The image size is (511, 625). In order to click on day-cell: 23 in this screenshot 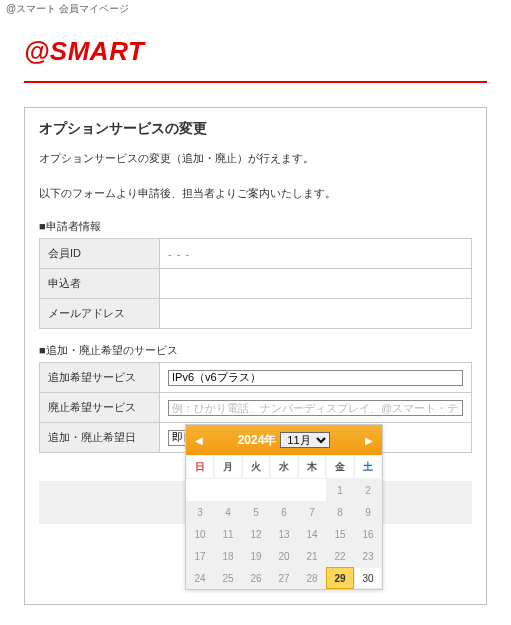, I will do `click(368, 556)`.